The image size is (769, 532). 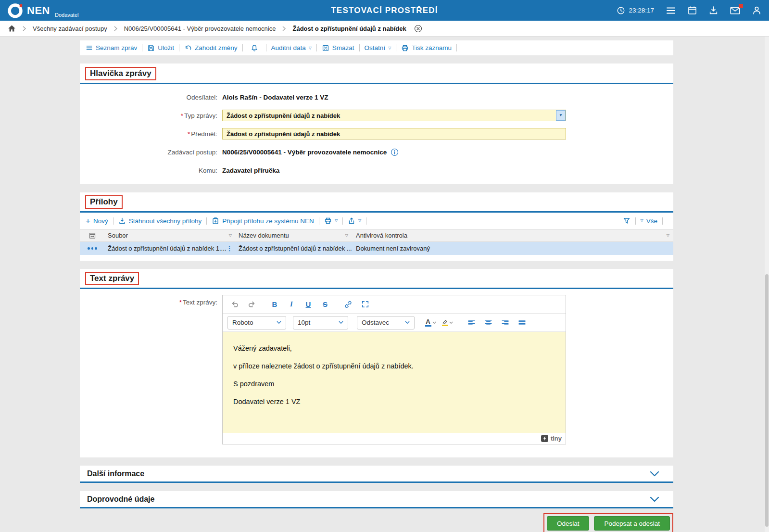 I want to click on export-attachments-button: ▽, so click(x=354, y=221).